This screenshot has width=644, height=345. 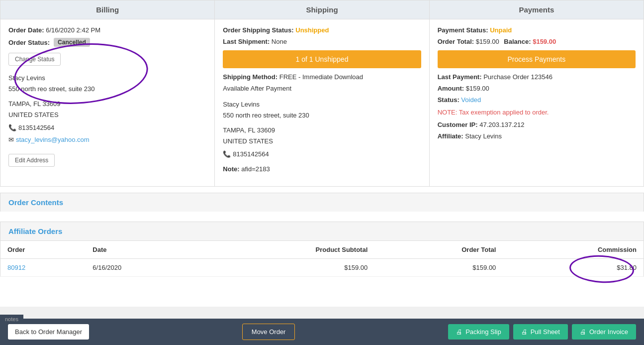 What do you see at coordinates (502, 124) in the screenshot?
I see `customer-ip-value: 47.203.137.212` at bounding box center [502, 124].